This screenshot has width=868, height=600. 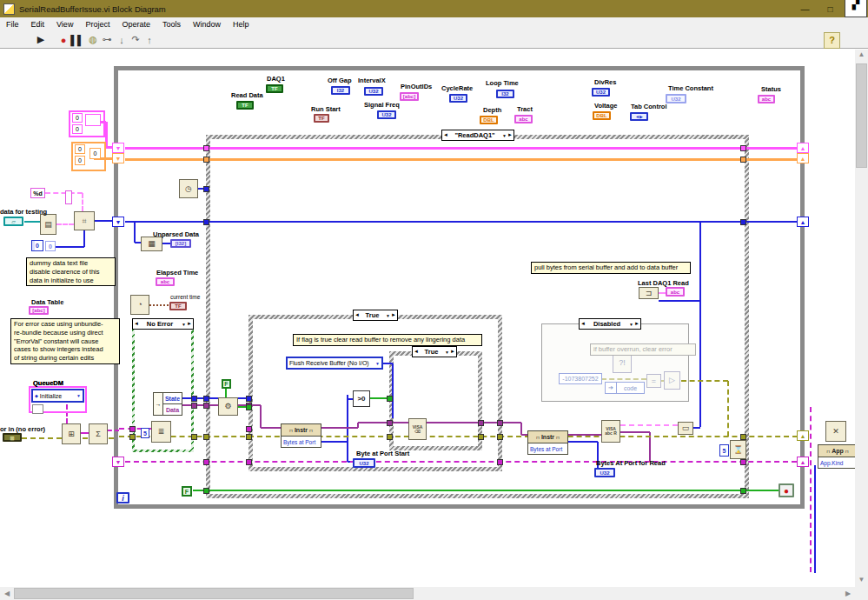 What do you see at coordinates (675, 292) in the screenshot?
I see `terminal-last-daq1-read: abc` at bounding box center [675, 292].